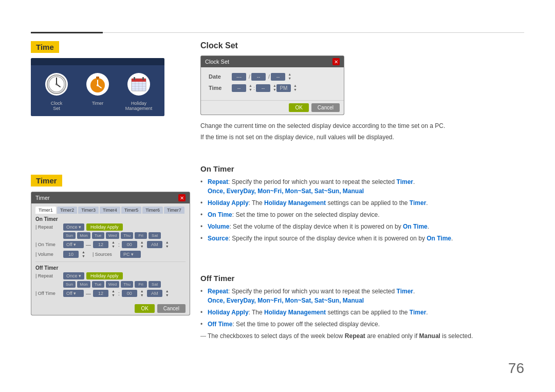  Describe the element at coordinates (284, 88) in the screenshot. I see `ampm-field: PM` at that location.